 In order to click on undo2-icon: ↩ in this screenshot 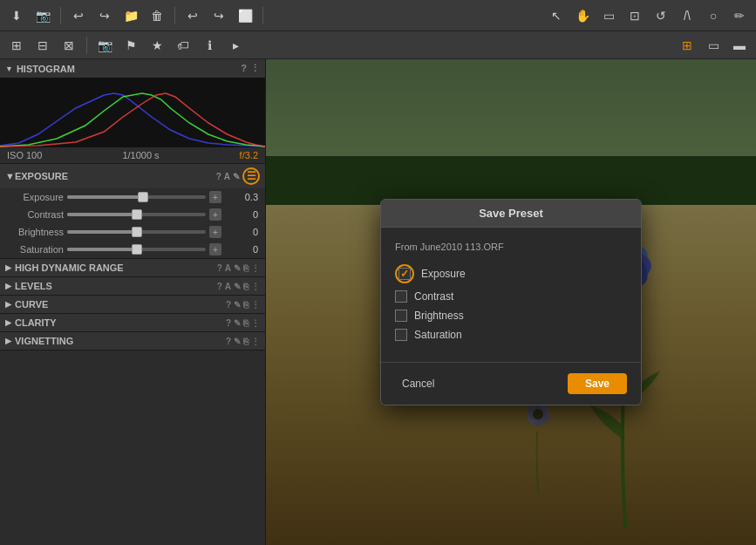, I will do `click(193, 16)`.